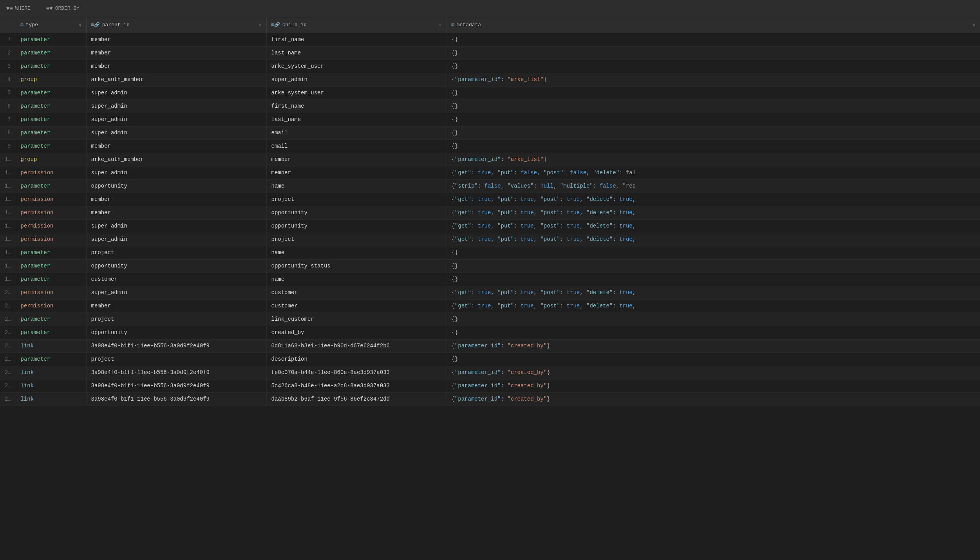 The height and width of the screenshot is (560, 980). What do you see at coordinates (356, 306) in the screenshot?
I see `cell-child-id: customer` at bounding box center [356, 306].